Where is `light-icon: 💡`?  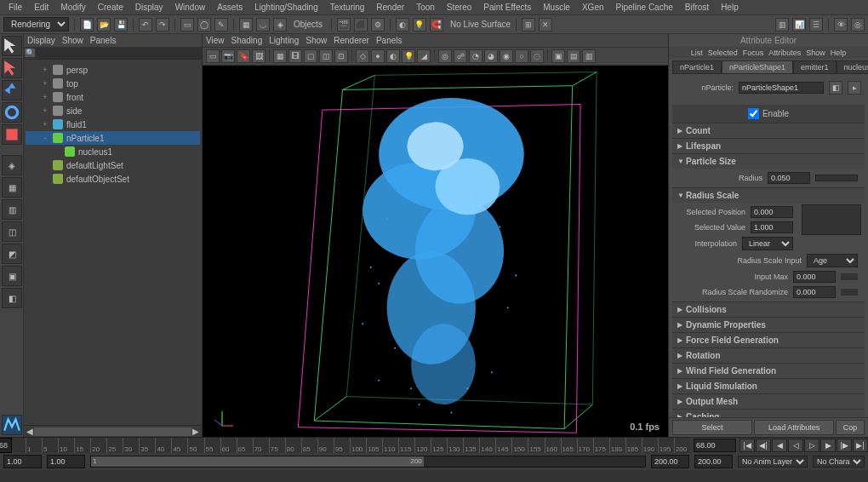
light-icon: 💡 is located at coordinates (420, 25).